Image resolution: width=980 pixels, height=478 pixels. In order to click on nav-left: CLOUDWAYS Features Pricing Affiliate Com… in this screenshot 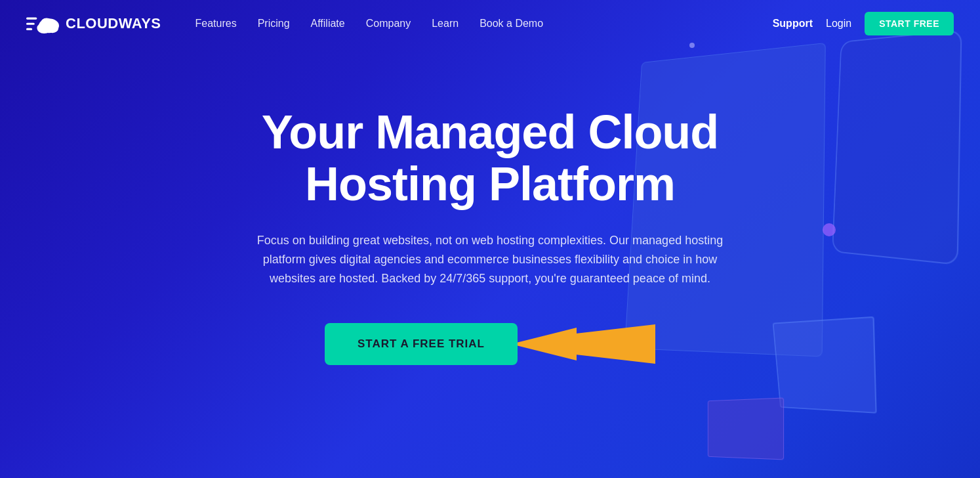, I will do `click(289, 24)`.